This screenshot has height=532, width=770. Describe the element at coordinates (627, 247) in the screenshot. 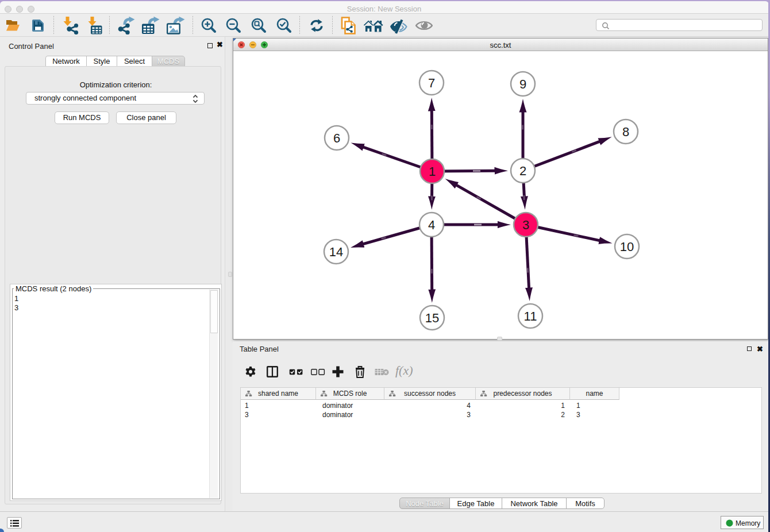

I see `svg-text: 10` at that location.